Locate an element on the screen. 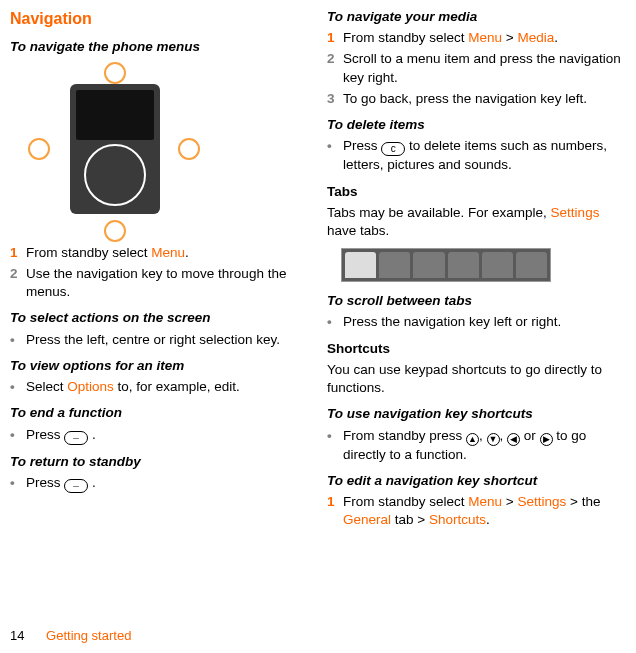 The width and height of the screenshot is (636, 653). nav-left-icon is located at coordinates (39, 149).